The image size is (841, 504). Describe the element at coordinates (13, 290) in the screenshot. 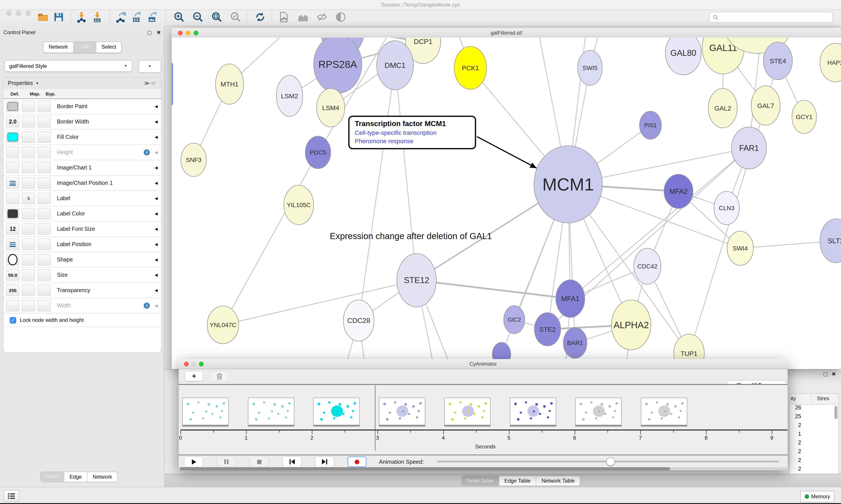

I see `default-value-cell: 255` at that location.